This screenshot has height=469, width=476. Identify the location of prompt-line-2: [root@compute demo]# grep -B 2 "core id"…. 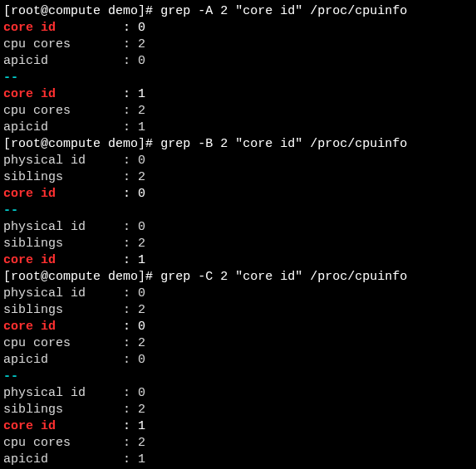
(238, 144).